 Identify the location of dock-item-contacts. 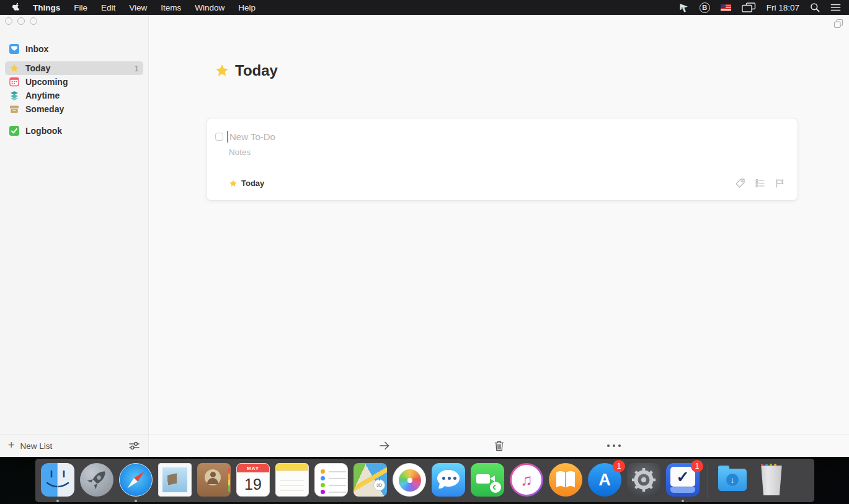
(214, 482).